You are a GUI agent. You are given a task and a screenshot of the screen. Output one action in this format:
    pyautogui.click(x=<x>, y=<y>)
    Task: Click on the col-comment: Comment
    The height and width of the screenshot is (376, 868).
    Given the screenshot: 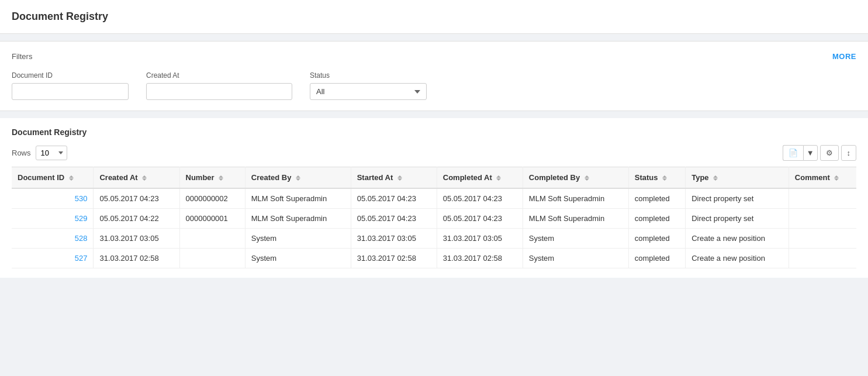 What is the action you would take?
    pyautogui.click(x=822, y=178)
    